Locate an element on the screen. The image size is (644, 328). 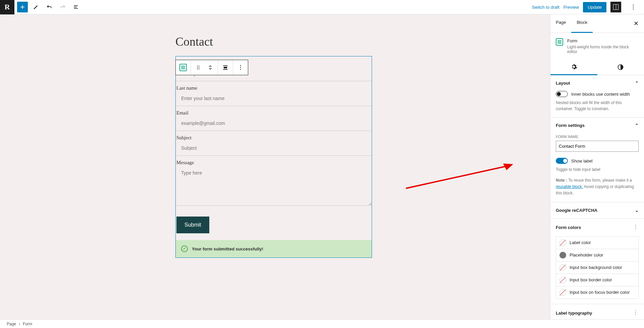
close-sidebar-button: ✕ is located at coordinates (636, 24).